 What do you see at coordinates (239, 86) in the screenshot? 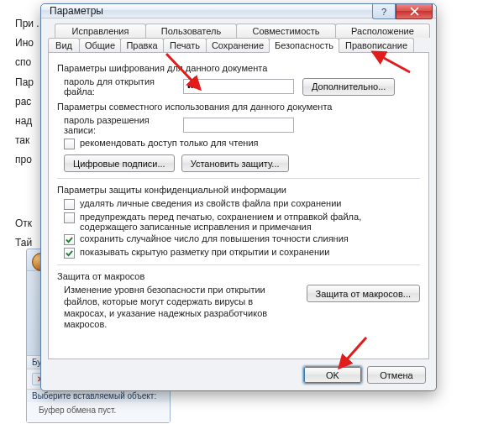
I see `open-password-input` at bounding box center [239, 86].